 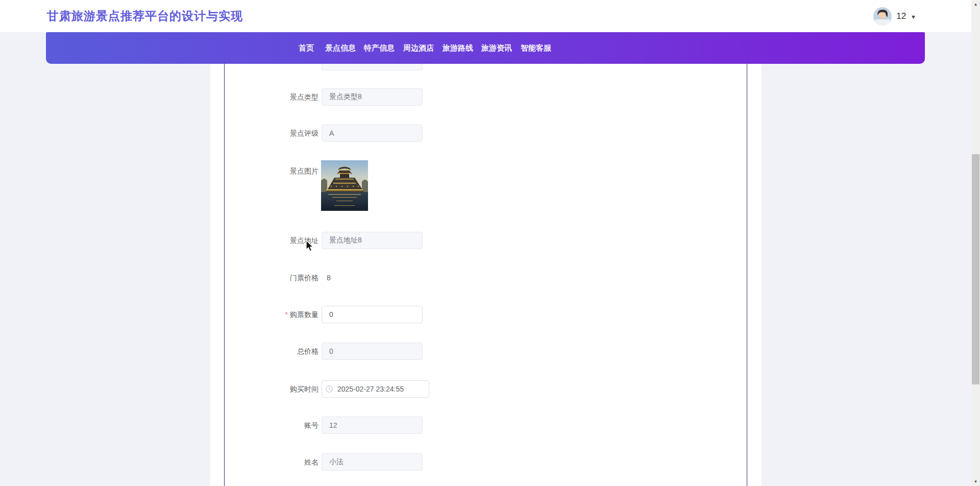 What do you see at coordinates (486, 186) in the screenshot?
I see `form-row: 景点图片` at bounding box center [486, 186].